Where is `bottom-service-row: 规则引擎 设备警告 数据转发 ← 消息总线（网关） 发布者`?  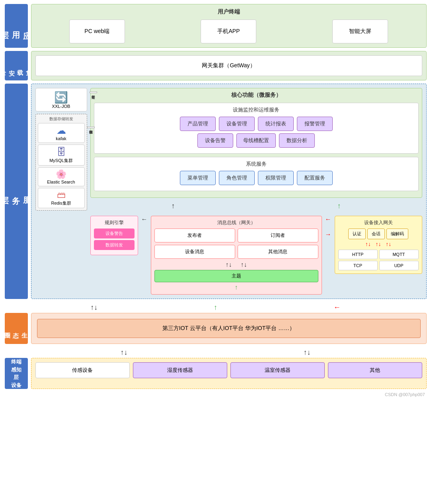
bottom-service-row: 规则引擎 设备警告 数据转发 ← 消息总线（网关） 发布者 is located at coordinates (256, 255).